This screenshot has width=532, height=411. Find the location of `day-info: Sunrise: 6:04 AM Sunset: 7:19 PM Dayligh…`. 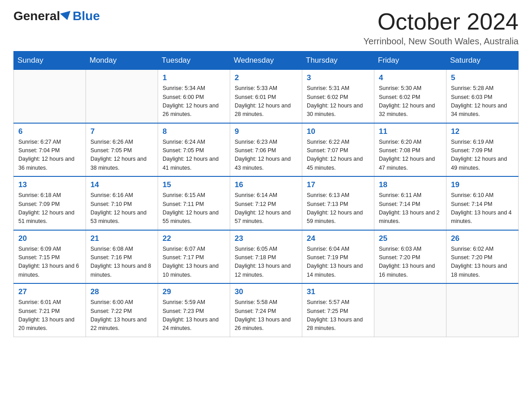

day-info: Sunrise: 6:04 AM Sunset: 7:19 PM Dayligh… is located at coordinates (338, 262).